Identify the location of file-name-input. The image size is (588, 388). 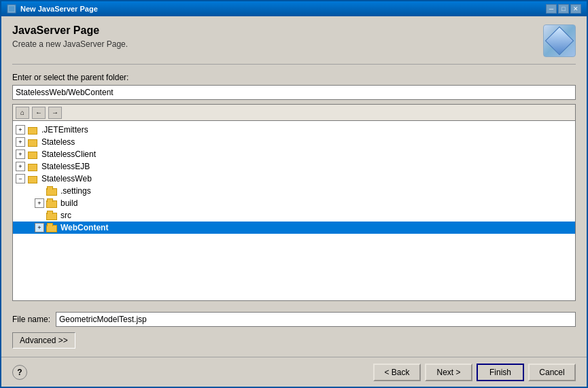
(315, 319).